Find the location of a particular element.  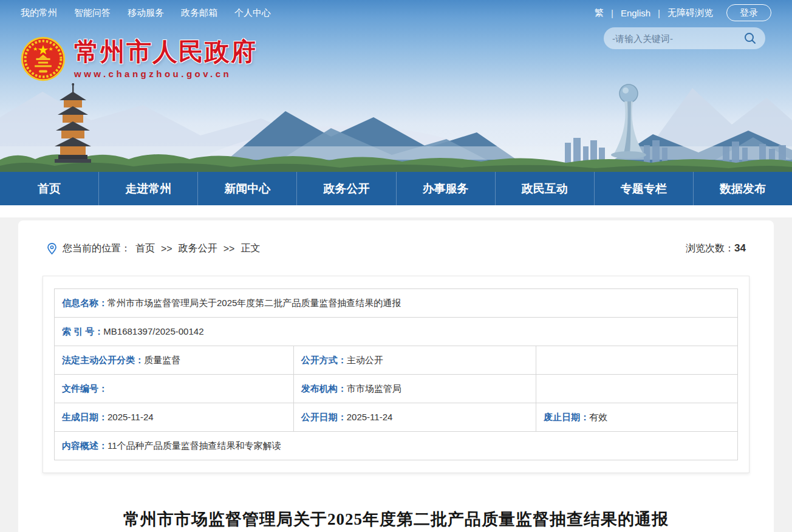

search-button is located at coordinates (750, 38).